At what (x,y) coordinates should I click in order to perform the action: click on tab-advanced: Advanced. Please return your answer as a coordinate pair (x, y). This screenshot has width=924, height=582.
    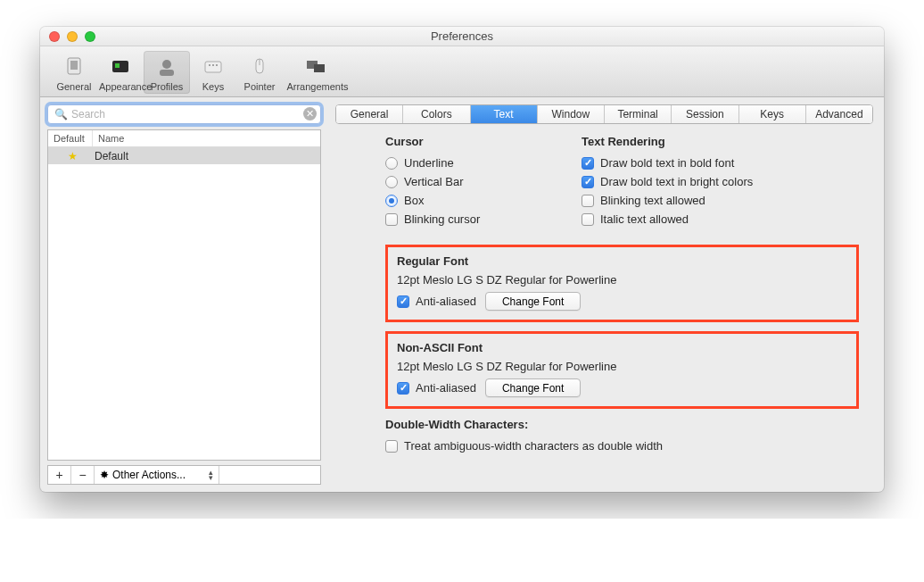
    Looking at the image, I should click on (839, 114).